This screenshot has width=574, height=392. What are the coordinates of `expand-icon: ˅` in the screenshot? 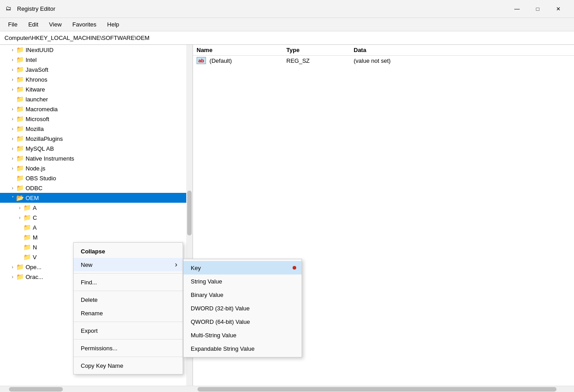 It's located at (13, 198).